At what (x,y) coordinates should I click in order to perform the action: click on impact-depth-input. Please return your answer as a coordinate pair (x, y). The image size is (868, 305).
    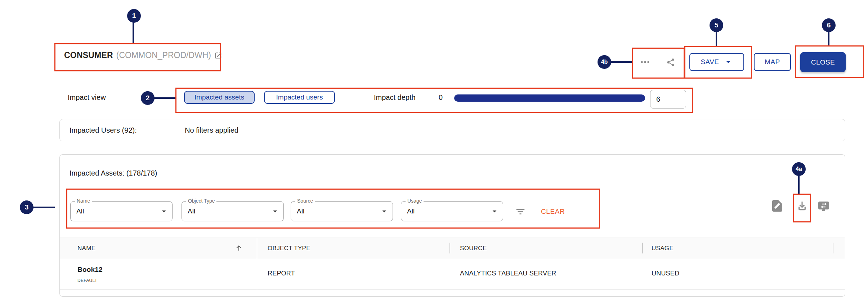
    Looking at the image, I should click on (668, 99).